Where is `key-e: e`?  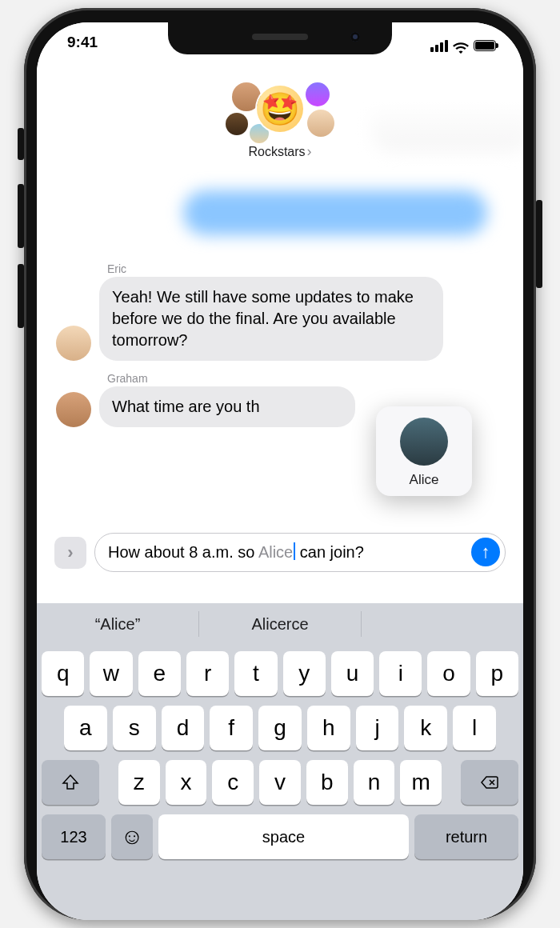 key-e: e is located at coordinates (160, 674).